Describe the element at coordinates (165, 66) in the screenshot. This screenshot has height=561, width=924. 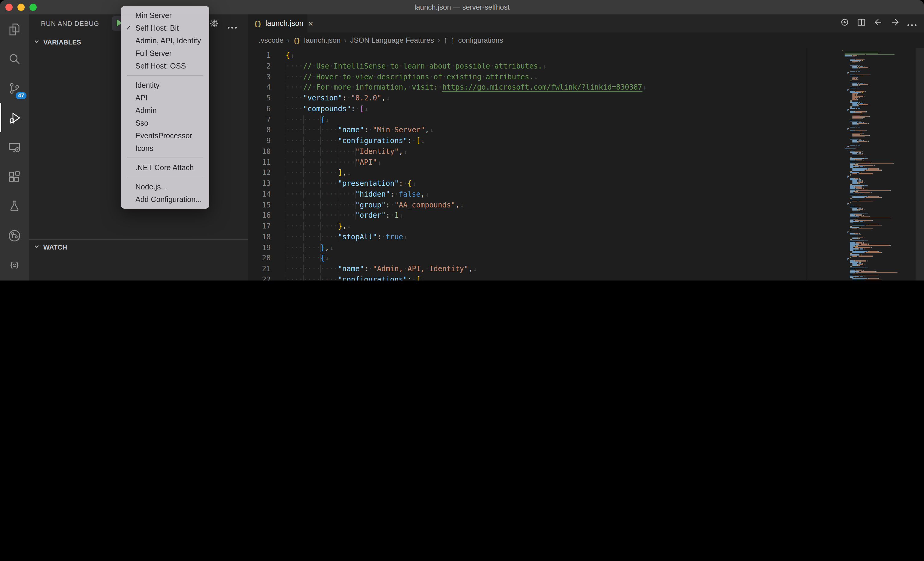
I see `menu-item-self-host-oss: Self Host: OSS` at that location.